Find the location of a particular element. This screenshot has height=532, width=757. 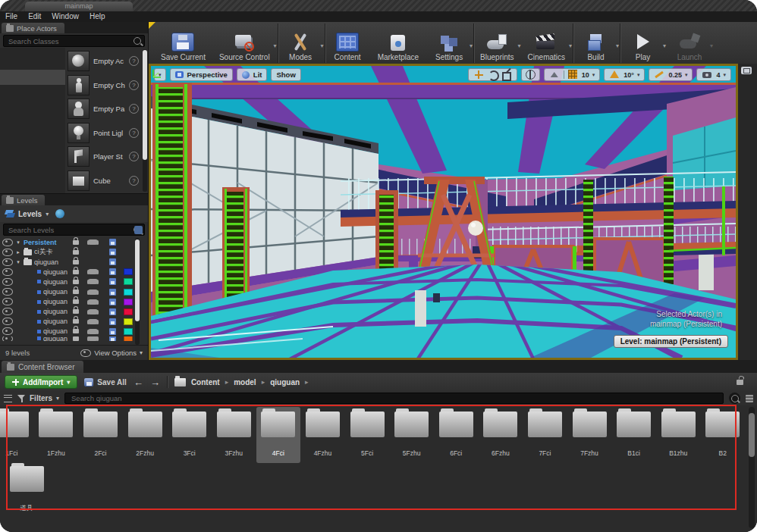

folder-tile: 5Fci is located at coordinates (367, 435).